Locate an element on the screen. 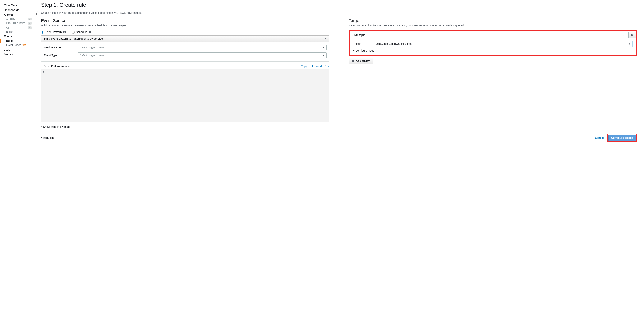 The width and height of the screenshot is (644, 314). plus-icon: + is located at coordinates (353, 61).